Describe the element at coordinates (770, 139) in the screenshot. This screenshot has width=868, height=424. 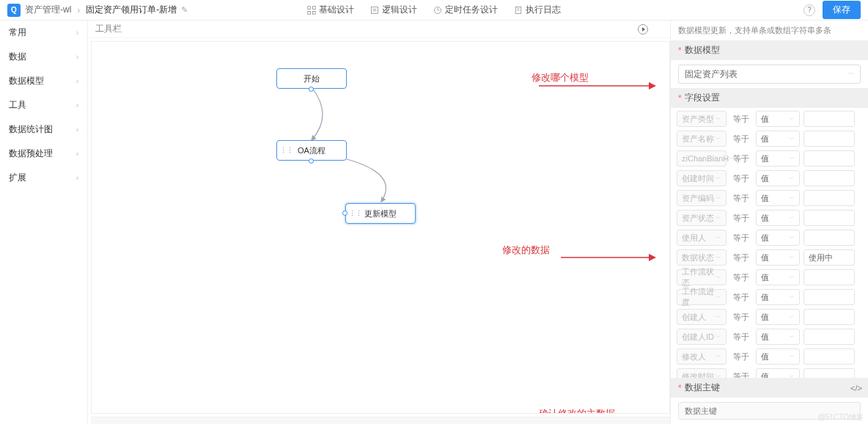
I see `field-row: 资产名称﹀等于值﹀` at that location.